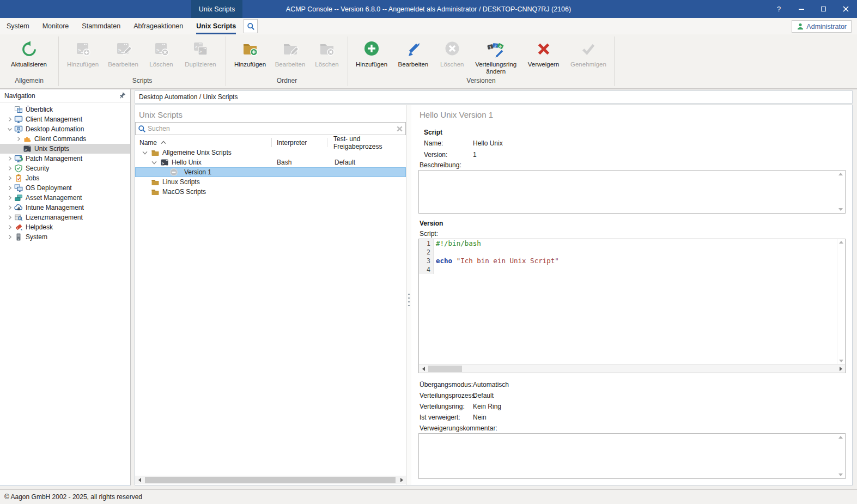 The height and width of the screenshot is (504, 857). I want to click on user-badge-label: Administrator, so click(826, 27).